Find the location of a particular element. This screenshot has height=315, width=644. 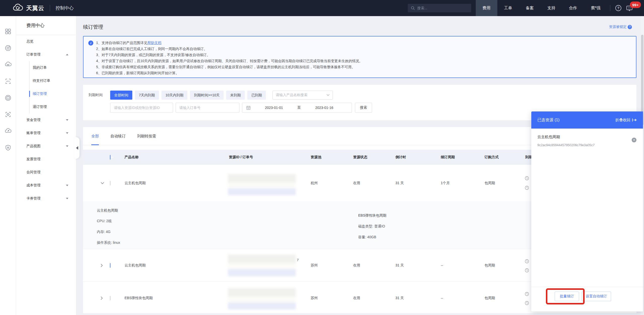

security-shield-icon is located at coordinates (8, 148).